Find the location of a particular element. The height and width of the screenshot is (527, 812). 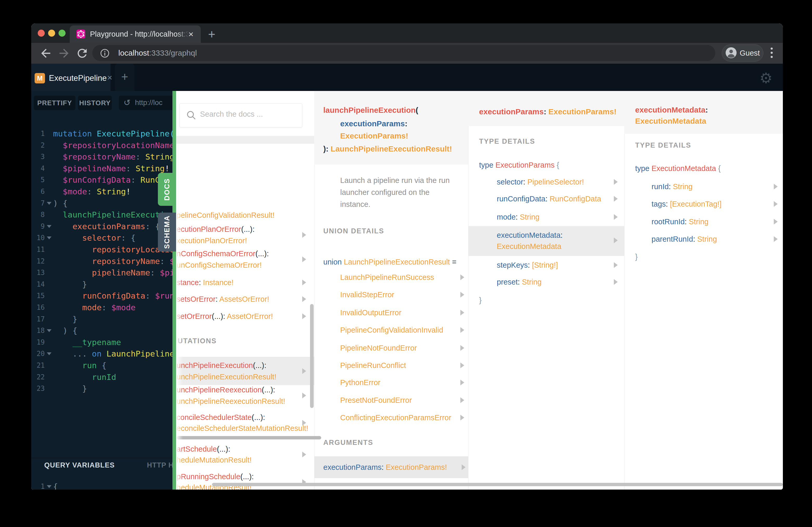

doc-entry: launcher configured on the is located at coordinates (385, 192).